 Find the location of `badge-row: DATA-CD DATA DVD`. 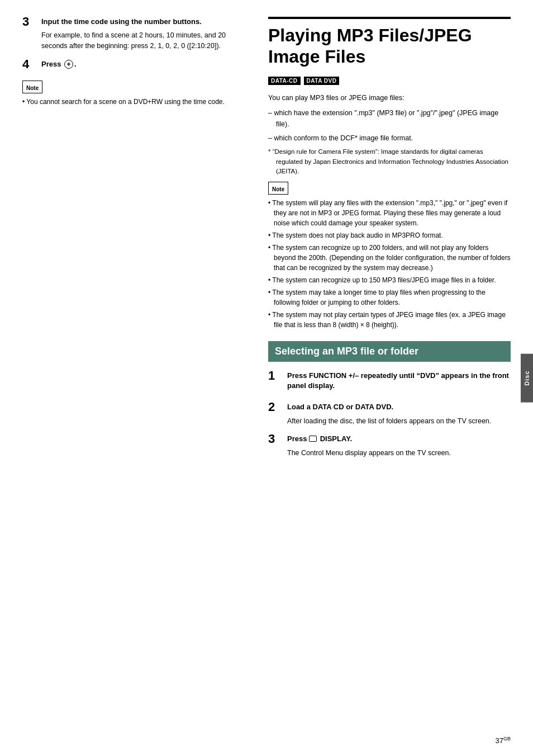

badge-row: DATA-CD DATA DVD is located at coordinates (389, 81).